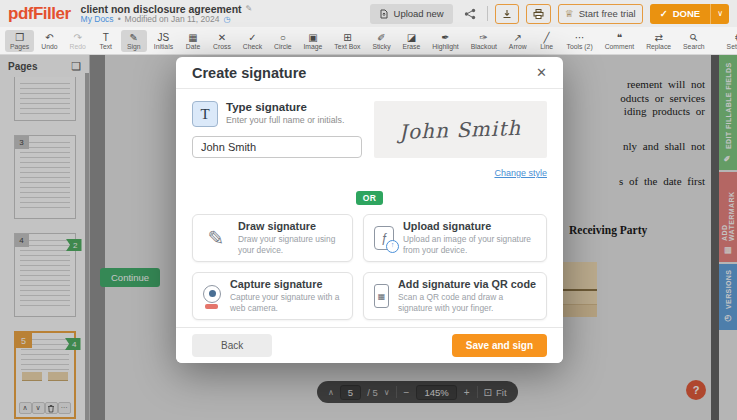 Image resolution: width=737 pixels, height=420 pixels. Describe the element at coordinates (249, 73) in the screenshot. I see `modal-title: Create signature` at that location.